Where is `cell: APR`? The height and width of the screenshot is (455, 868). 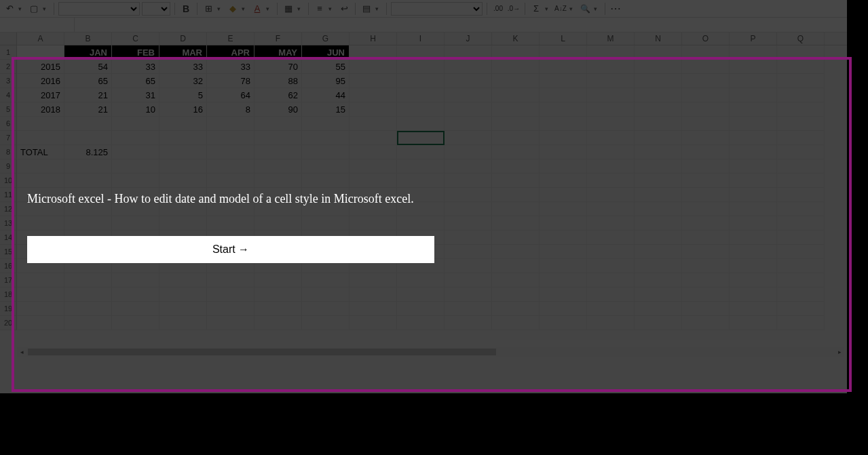
cell: APR is located at coordinates (231, 53).